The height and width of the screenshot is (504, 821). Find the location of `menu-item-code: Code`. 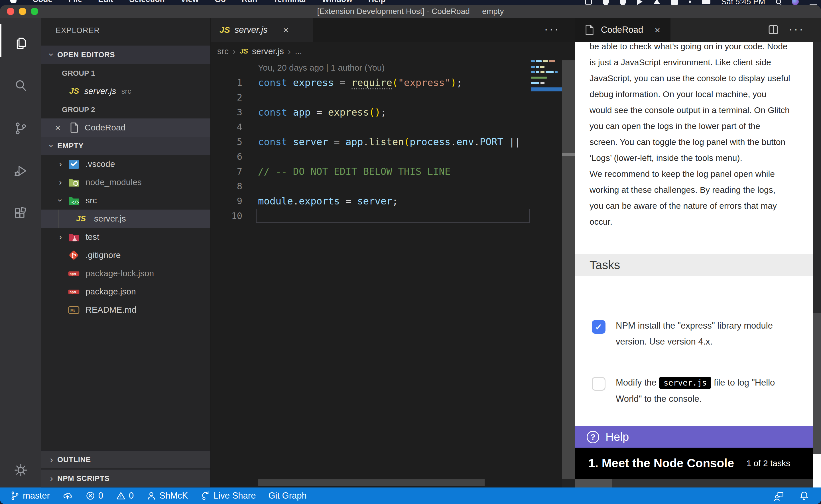

menu-item-code: Code is located at coordinates (42, 2).